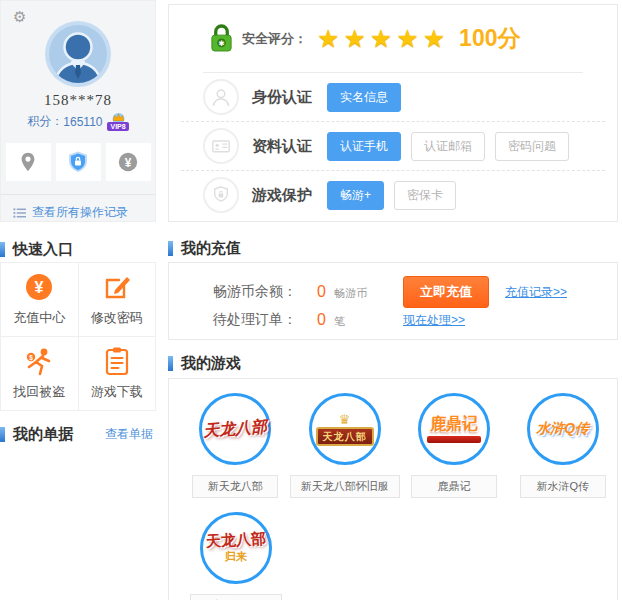 The width and height of the screenshot is (622, 600). I want to click on score-value: 100分, so click(490, 38).